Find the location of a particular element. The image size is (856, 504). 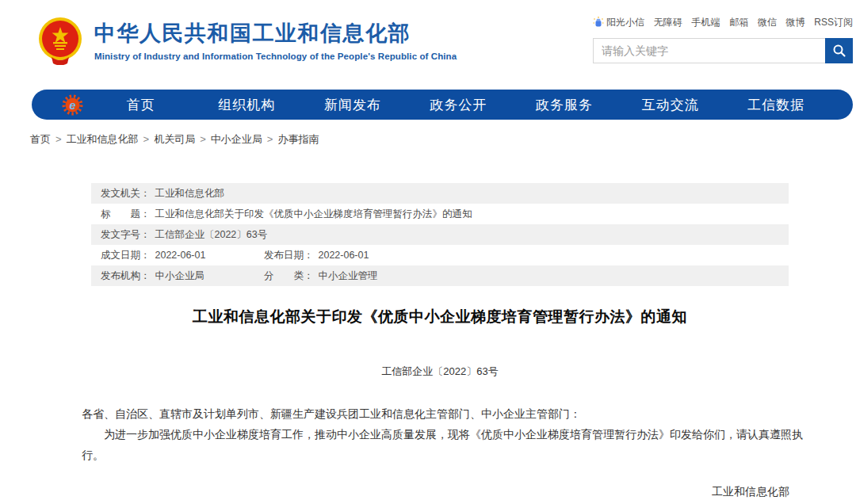

meta-row: 发文机关：工业和信息化部 is located at coordinates (440, 193).